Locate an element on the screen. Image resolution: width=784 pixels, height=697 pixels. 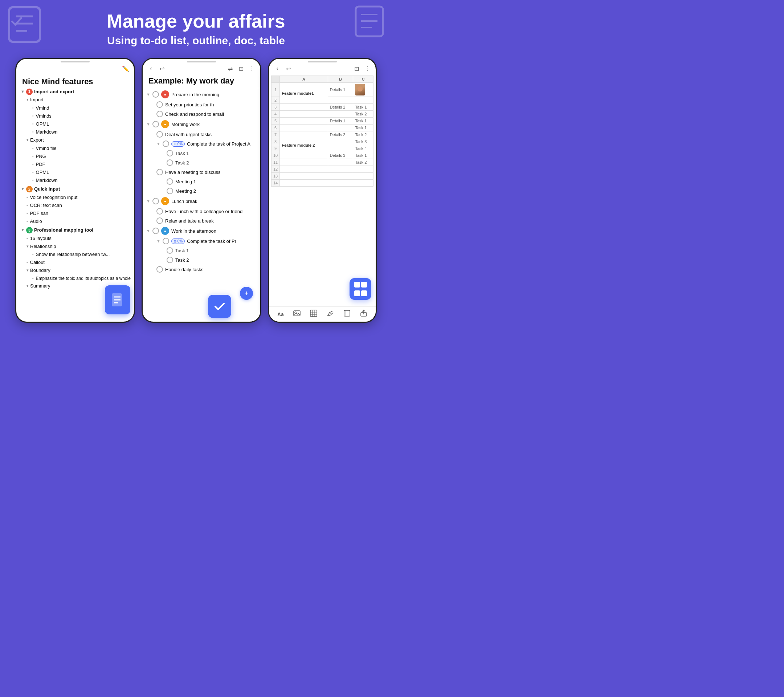
cell-6a is located at coordinates (304, 128).